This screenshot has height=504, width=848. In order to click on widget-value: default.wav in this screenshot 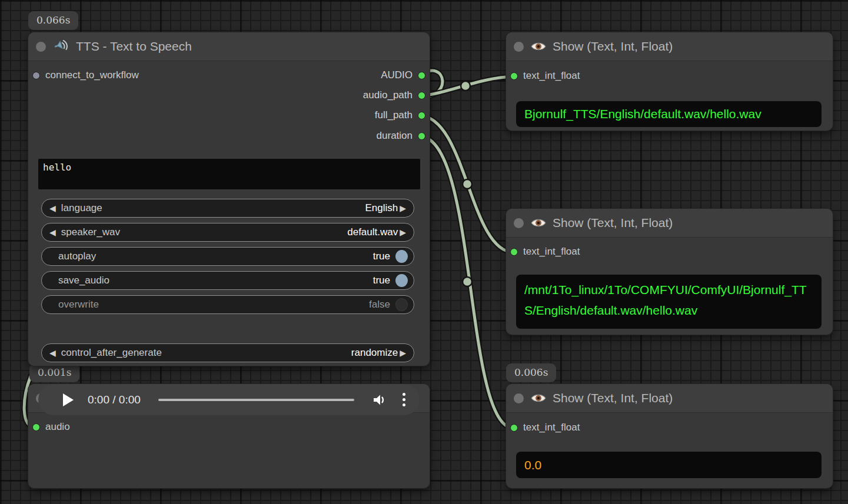, I will do `click(373, 232)`.